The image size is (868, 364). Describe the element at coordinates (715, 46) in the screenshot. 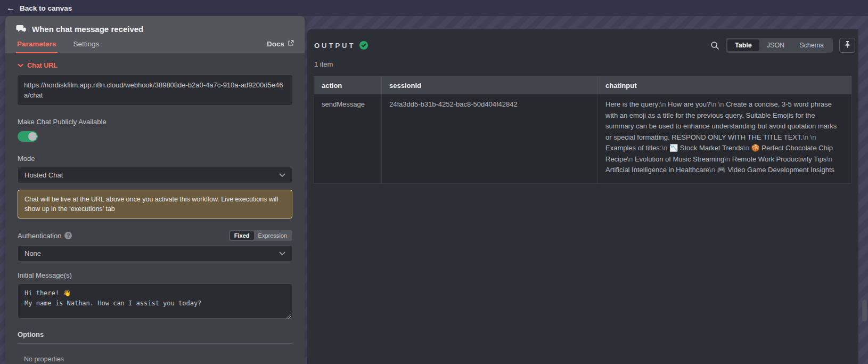

I see `search-icon` at that location.